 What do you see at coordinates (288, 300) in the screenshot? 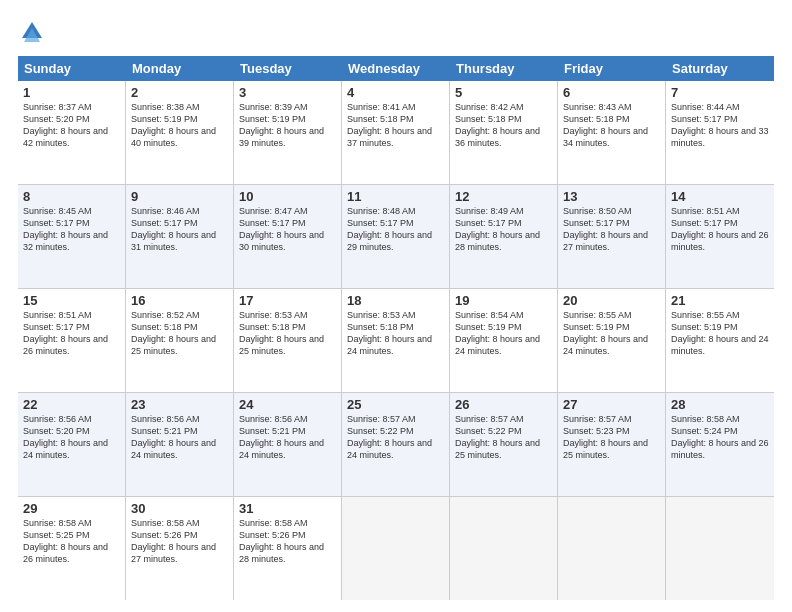
I see `day-number: 17` at bounding box center [288, 300].